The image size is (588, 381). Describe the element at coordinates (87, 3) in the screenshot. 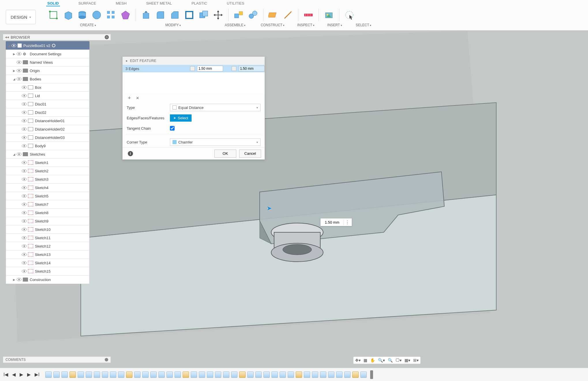

I see `tab-surface: SURFACE` at that location.